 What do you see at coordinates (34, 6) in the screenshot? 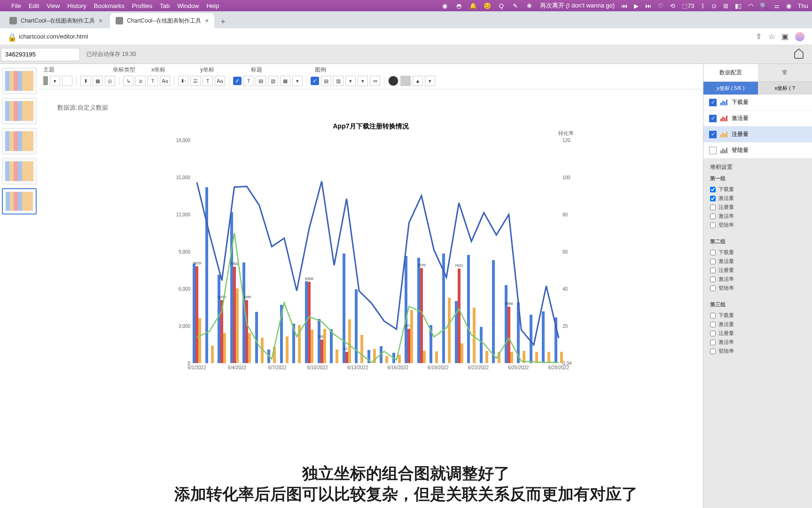
I see `menu-item: Edit` at bounding box center [34, 6].